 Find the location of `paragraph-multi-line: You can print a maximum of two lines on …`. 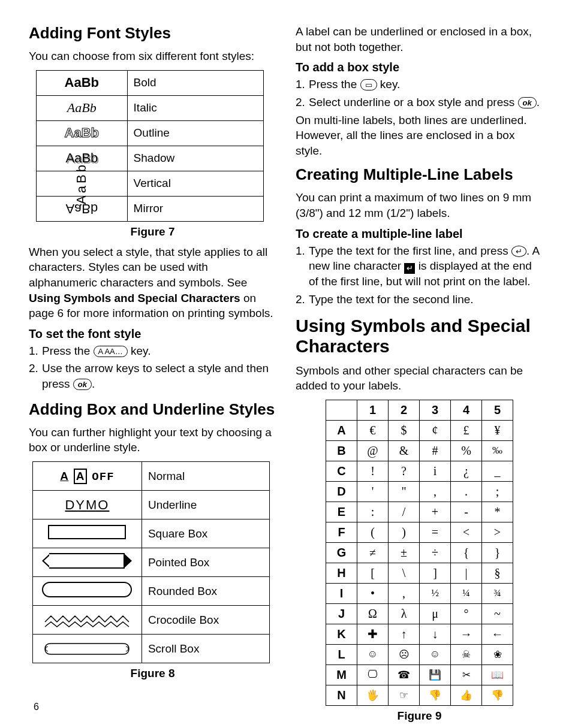

paragraph-multi-line: You can print a maximum of two lines on … is located at coordinates (420, 205).